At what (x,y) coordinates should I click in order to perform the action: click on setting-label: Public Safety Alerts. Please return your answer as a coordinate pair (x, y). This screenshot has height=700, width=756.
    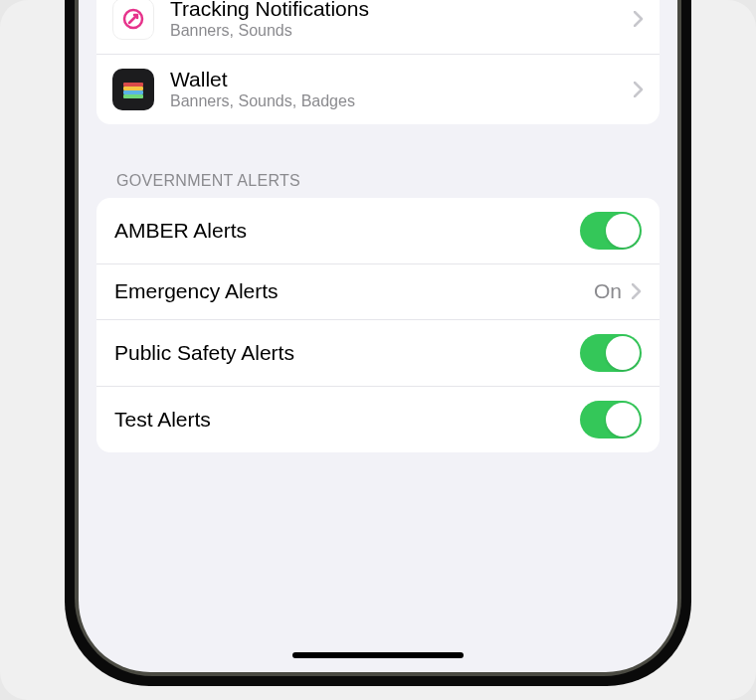
    Looking at the image, I should click on (205, 353).